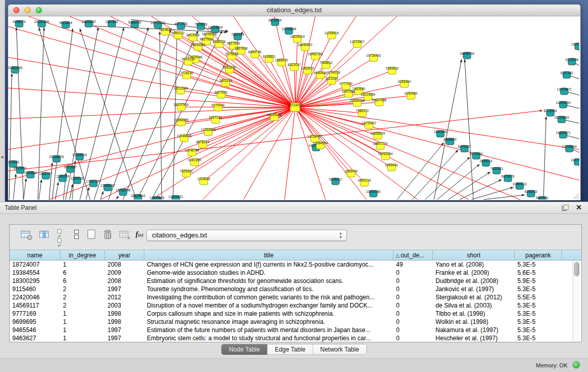 This screenshot has width=588, height=372. What do you see at coordinates (83, 256) in the screenshot?
I see `column-header-indegree: in_degree` at bounding box center [83, 256].